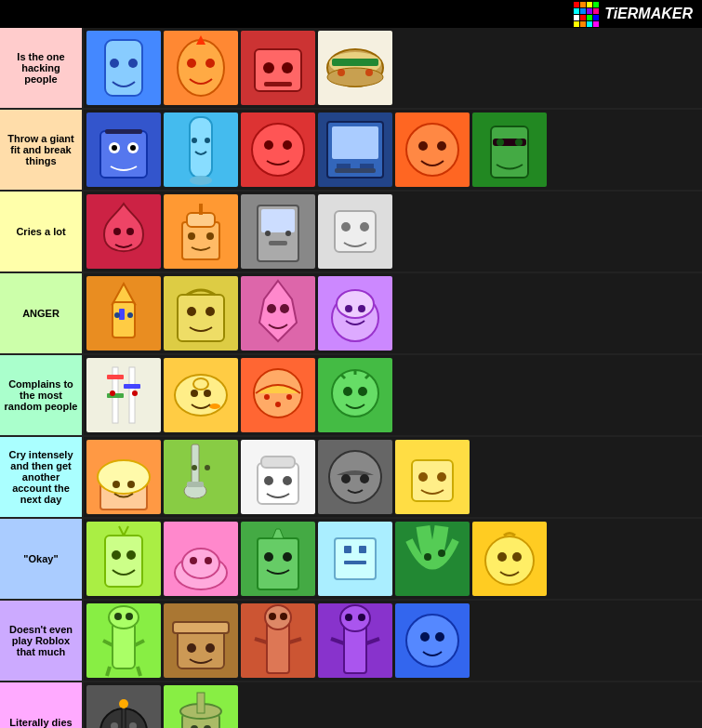 The height and width of the screenshot is (728, 702). What do you see at coordinates (586, 15) in the screenshot?
I see `logo-icon` at bounding box center [586, 15].